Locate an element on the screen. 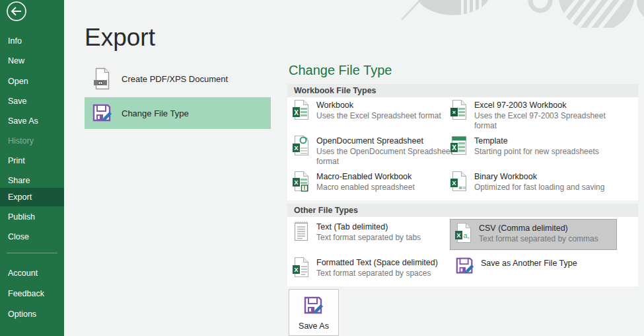  file-type-desc: Text format separated by tabs is located at coordinates (369, 238).